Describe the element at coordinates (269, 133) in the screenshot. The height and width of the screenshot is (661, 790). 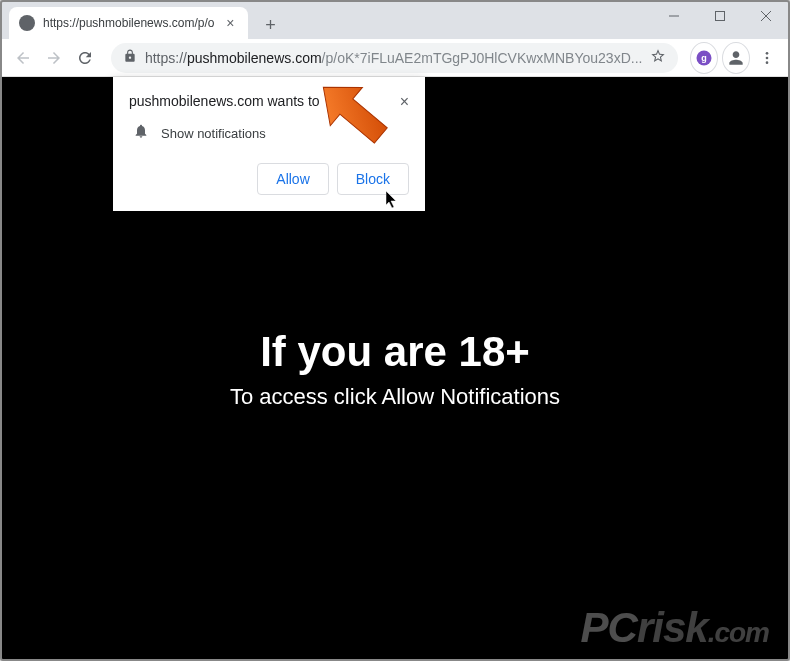
I see `popup-permission-row: Show notifications` at that location.